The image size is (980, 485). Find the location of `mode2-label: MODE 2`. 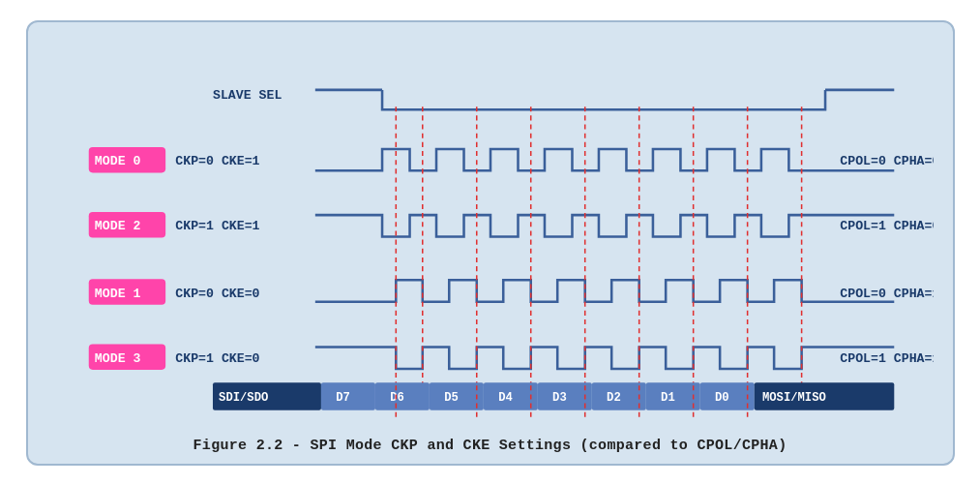

mode2-label: MODE 2 is located at coordinates (117, 227).